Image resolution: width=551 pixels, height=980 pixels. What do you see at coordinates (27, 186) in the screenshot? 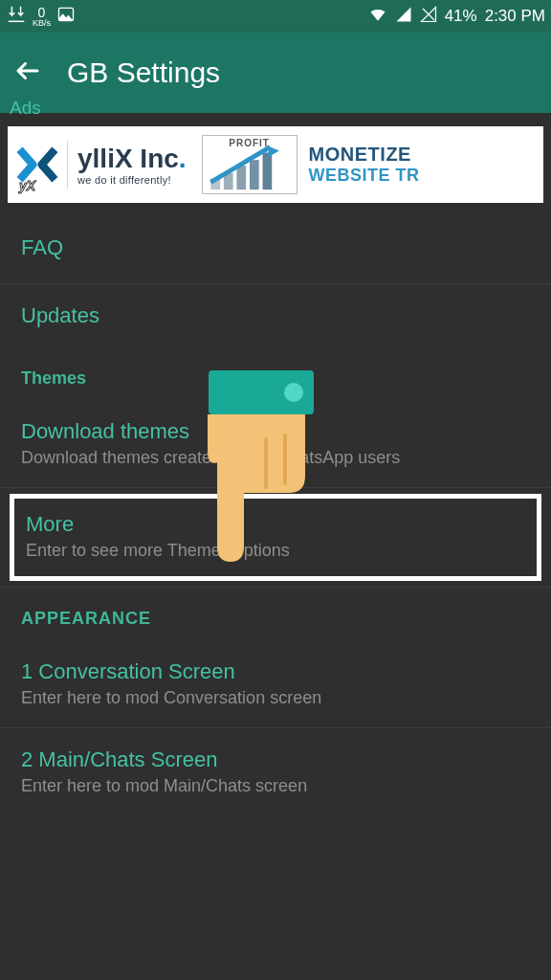
I see `ad-badge: yX` at bounding box center [27, 186].